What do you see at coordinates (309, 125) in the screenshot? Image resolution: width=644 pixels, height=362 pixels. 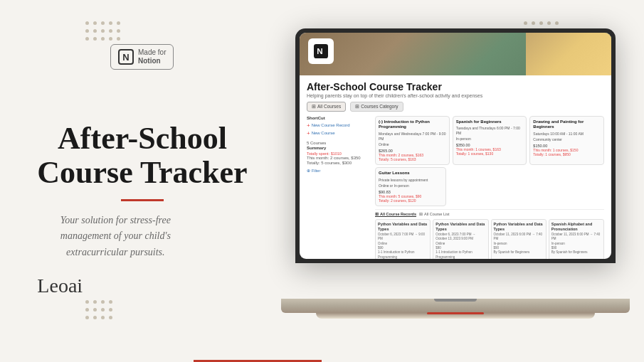 I see `plus-icon: +` at bounding box center [309, 125].